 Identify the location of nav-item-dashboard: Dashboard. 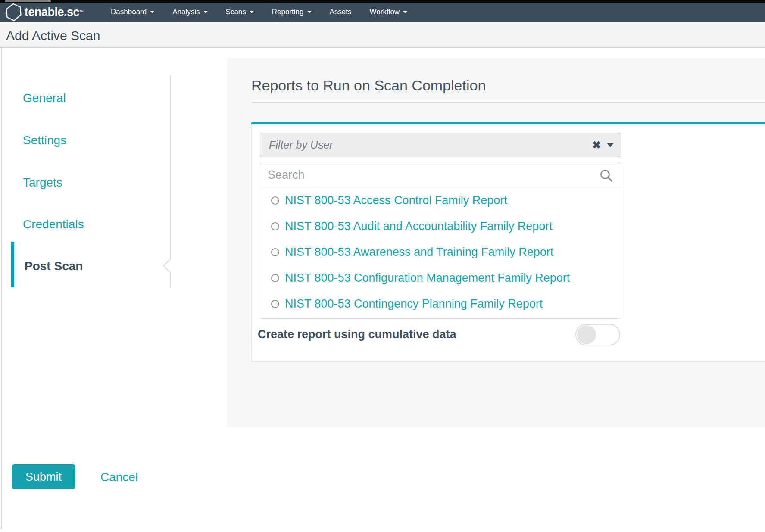
(133, 12).